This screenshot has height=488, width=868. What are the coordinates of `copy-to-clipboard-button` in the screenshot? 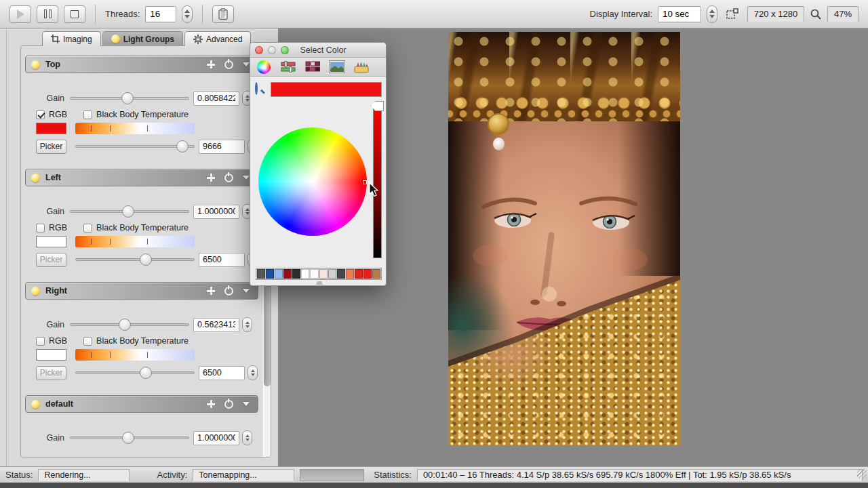 It's located at (223, 14).